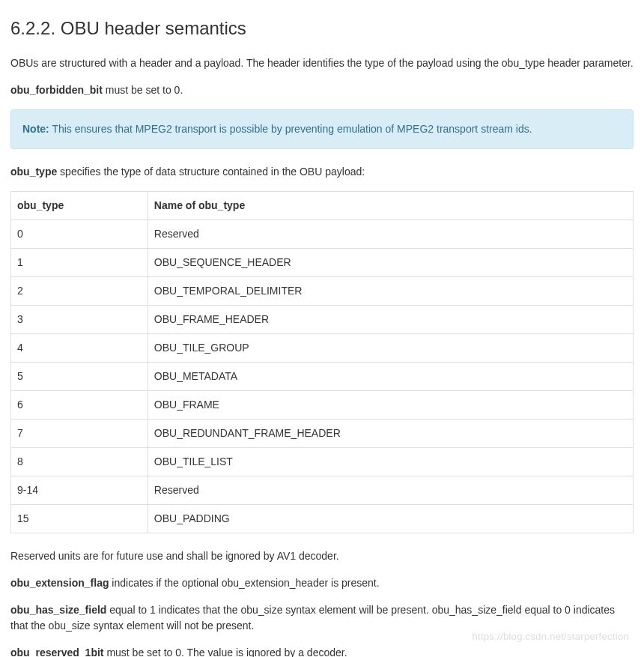 Image resolution: width=644 pixels, height=657 pixels. What do you see at coordinates (322, 377) in the screenshot?
I see `table-row: 5OBU_METADATA` at bounding box center [322, 377].